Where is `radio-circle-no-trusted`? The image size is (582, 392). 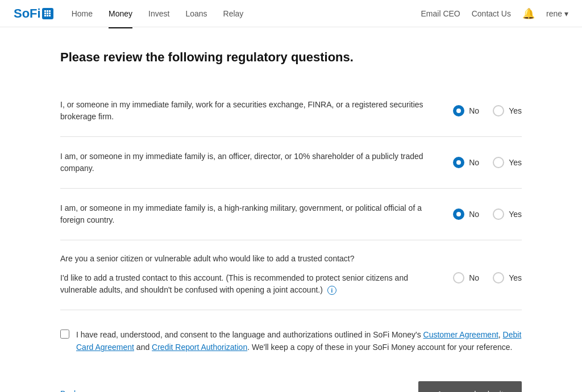
radio-circle-no-trusted is located at coordinates (459, 278).